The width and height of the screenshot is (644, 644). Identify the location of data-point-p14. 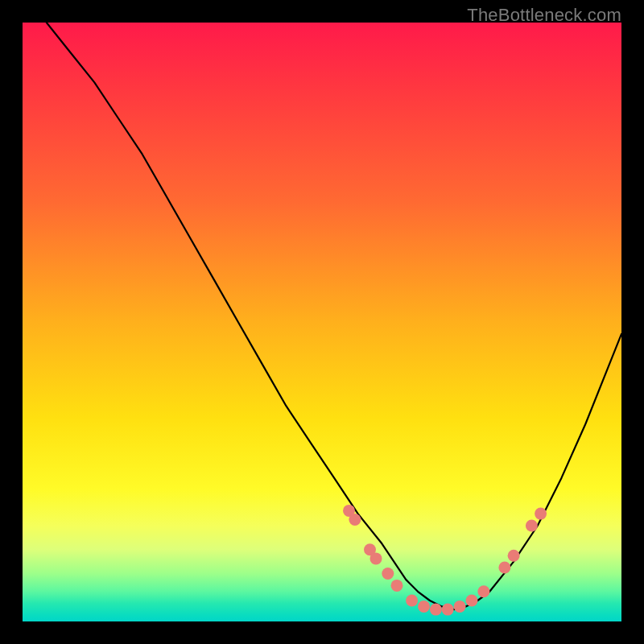
(504, 568).